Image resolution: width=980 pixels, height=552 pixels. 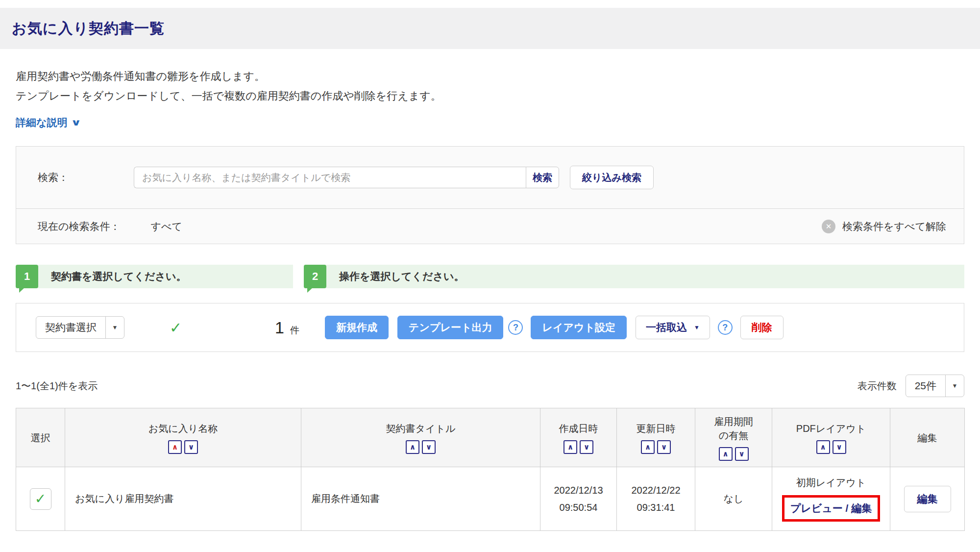 I want to click on close-icon: ✕, so click(x=829, y=226).